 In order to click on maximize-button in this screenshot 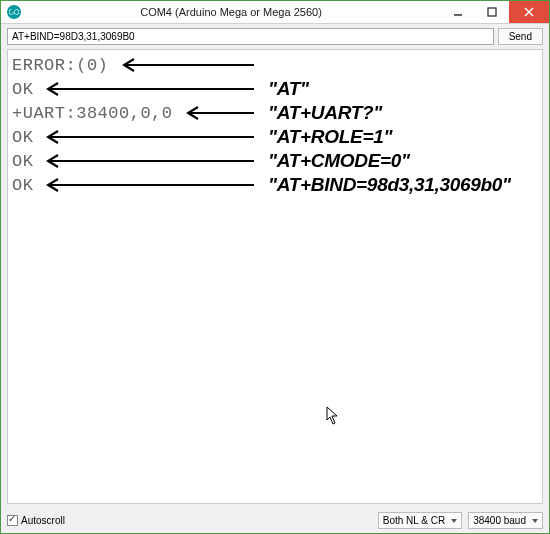, I will do `click(492, 12)`.